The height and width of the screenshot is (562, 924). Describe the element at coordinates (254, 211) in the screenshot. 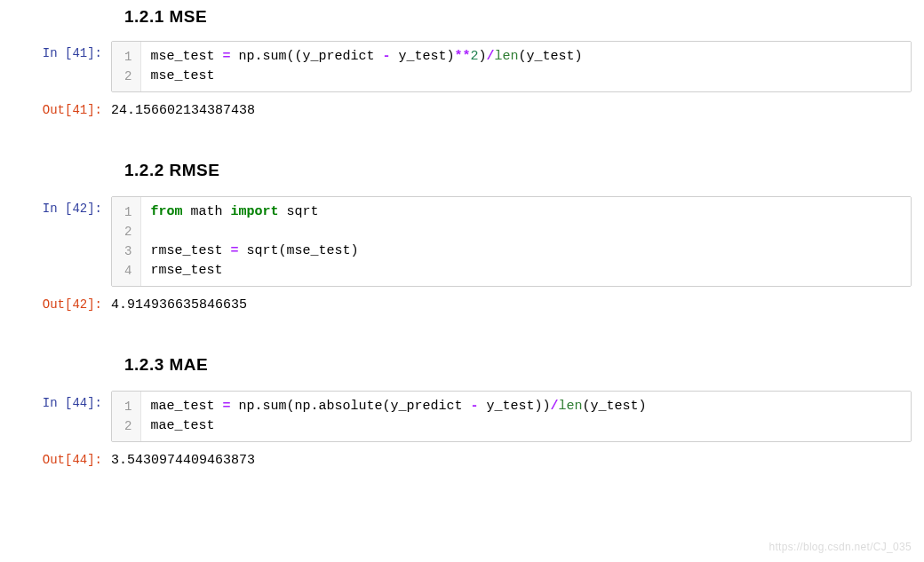

I see `kw-import: import` at that location.